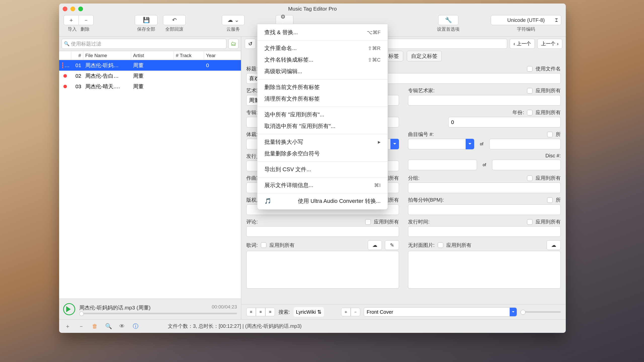 This screenshot has height=362, width=644. I want to click on mi-fname-to-tag: 文件名转换成标签...⇧⌘C, so click(323, 60).